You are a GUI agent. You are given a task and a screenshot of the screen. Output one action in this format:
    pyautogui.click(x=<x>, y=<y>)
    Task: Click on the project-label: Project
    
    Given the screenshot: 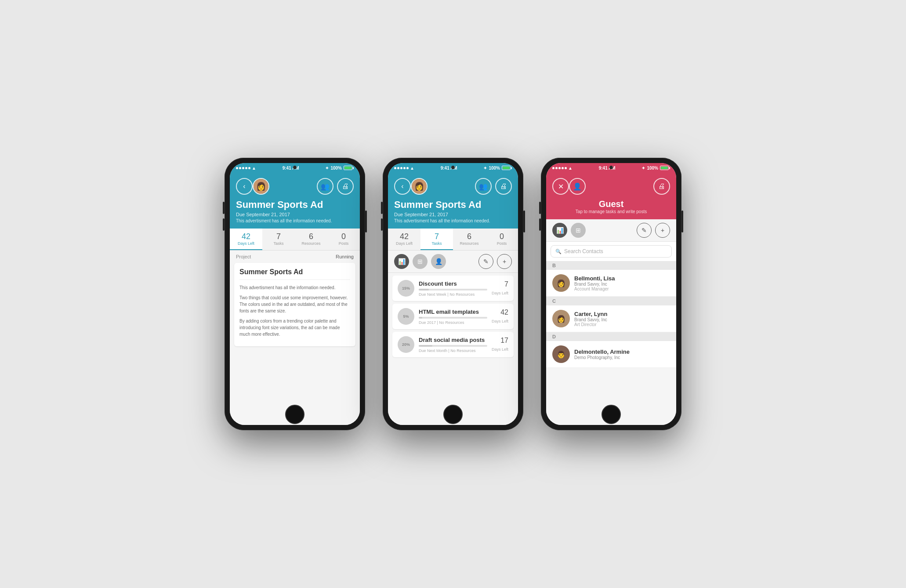 What is the action you would take?
    pyautogui.click(x=243, y=257)
    